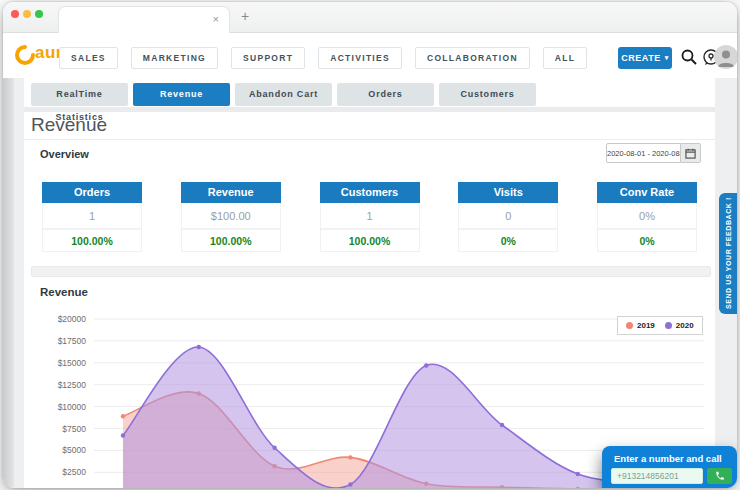 The width and height of the screenshot is (740, 490). What do you see at coordinates (72, 363) in the screenshot?
I see `svg-text: $15000` at bounding box center [72, 363].